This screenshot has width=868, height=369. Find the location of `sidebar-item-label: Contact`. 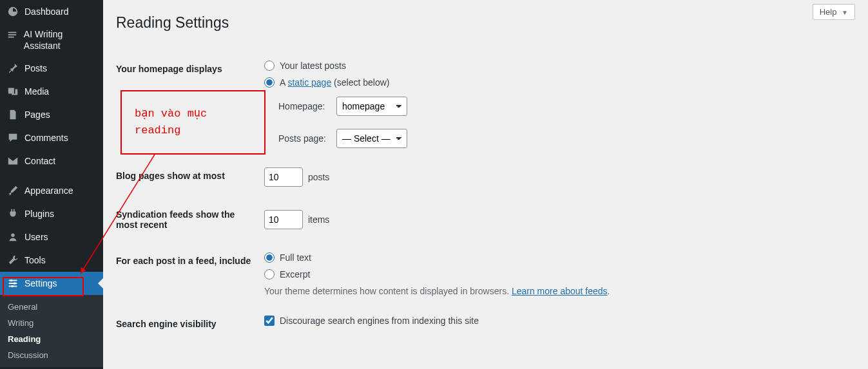

sidebar-item-label: Contact is located at coordinates (40, 161).